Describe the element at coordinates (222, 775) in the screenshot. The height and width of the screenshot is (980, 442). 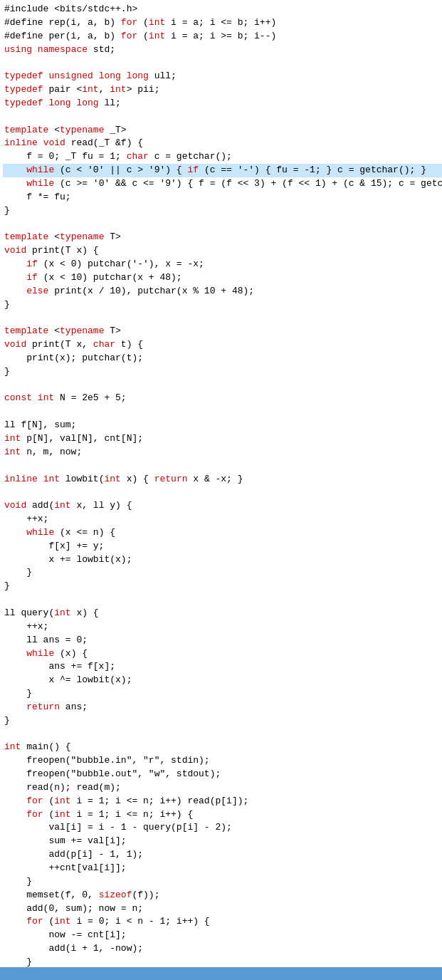
I see `code-line: freopen("bubble.out", "w", stdout);` at that location.